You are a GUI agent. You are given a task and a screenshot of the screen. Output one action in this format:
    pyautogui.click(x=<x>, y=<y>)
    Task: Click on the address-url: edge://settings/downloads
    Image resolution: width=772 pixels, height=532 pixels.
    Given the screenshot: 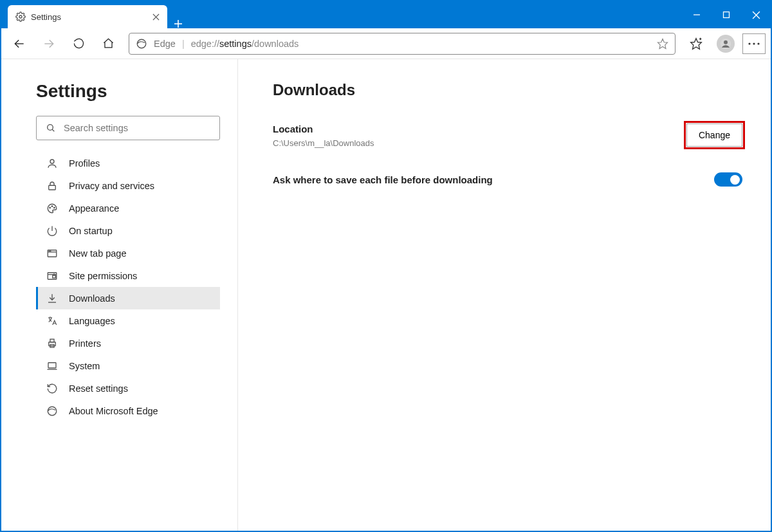 What is the action you would take?
    pyautogui.click(x=245, y=44)
    